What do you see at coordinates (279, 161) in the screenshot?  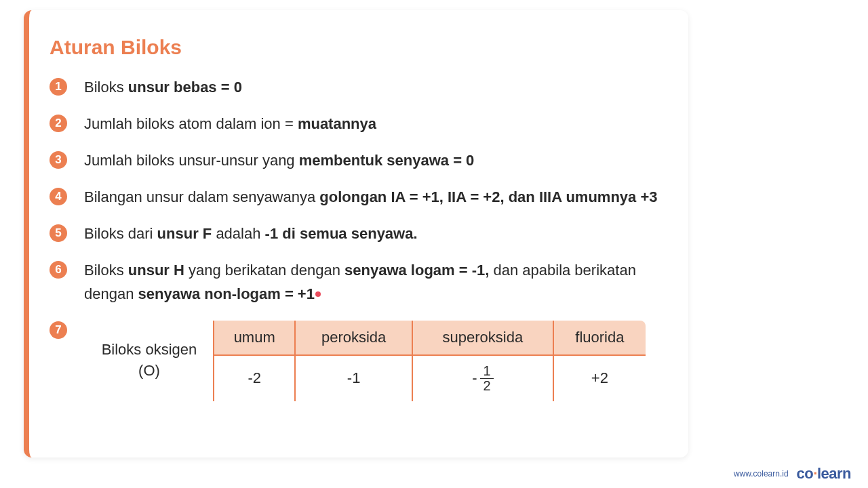 I see `rule-3-text: Jumlah biloks unsur-unsur yang membentuk…` at bounding box center [279, 161].